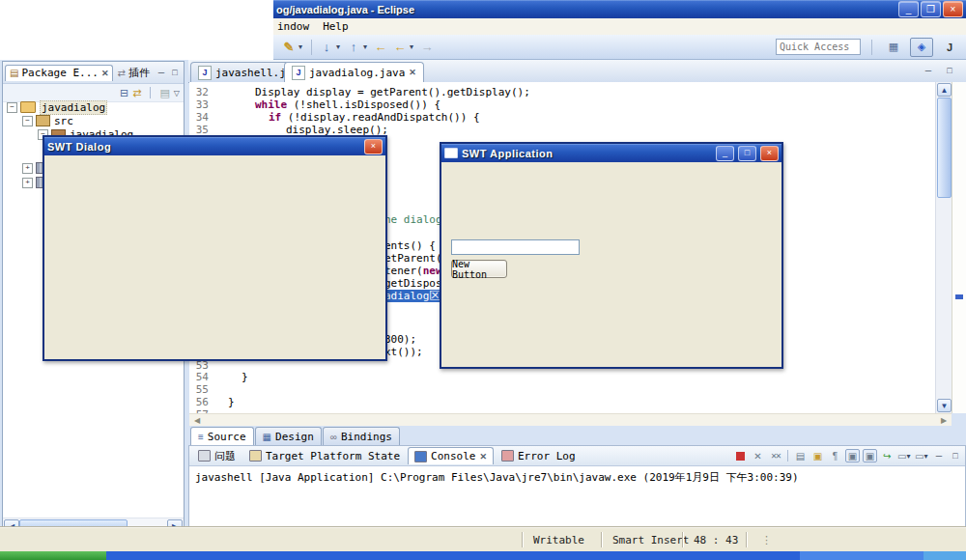 The height and width of the screenshot is (560, 966). Describe the element at coordinates (199, 118) in the screenshot. I see `line-number: 34` at that location.